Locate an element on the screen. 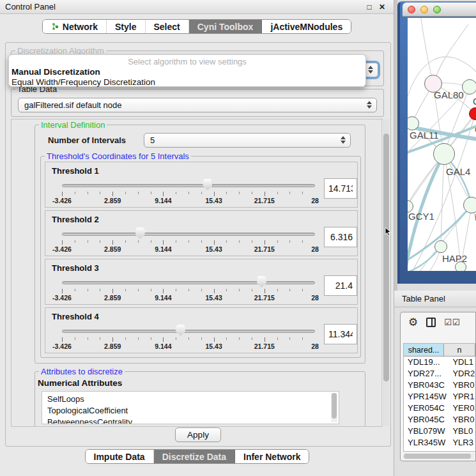 The width and height of the screenshot is (476, 476). tab-style: Style is located at coordinates (126, 27).